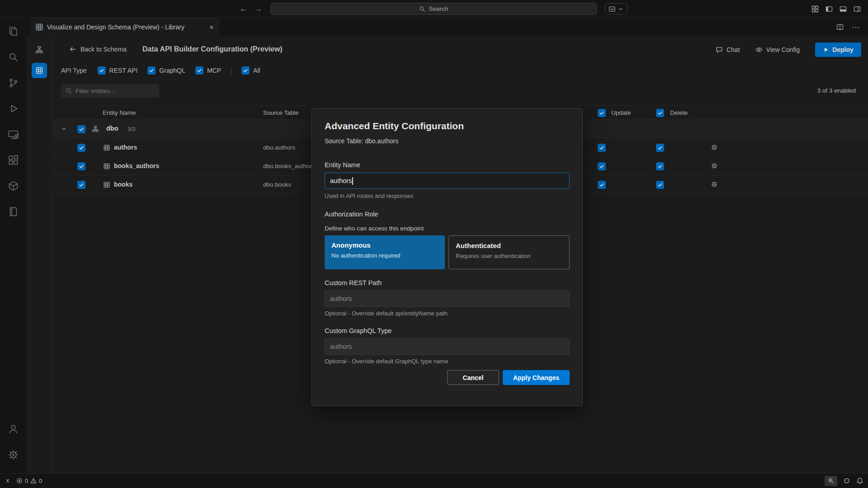 The image size is (868, 488). Describe the element at coordinates (447, 196) in the screenshot. I see `entity-name-help: Used in API routes and responses` at that location.